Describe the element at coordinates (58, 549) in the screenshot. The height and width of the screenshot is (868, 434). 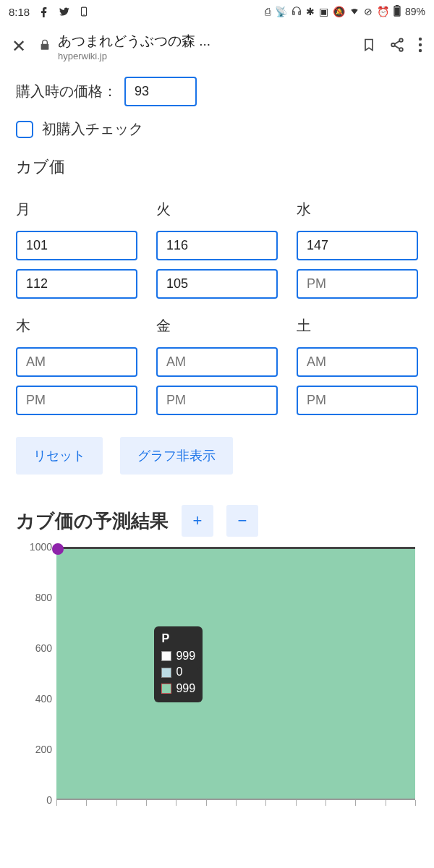
I see `chart-marker` at that location.